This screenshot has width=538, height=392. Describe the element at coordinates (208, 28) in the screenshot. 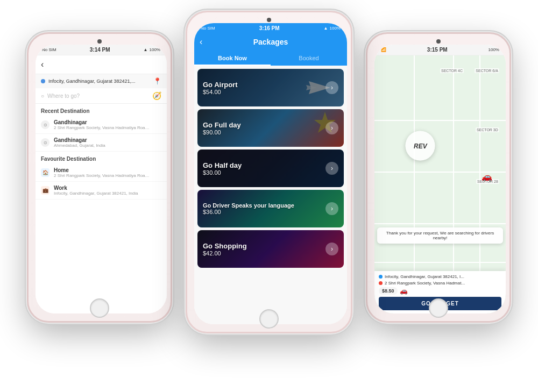

I see `center-sim: No SIM` at that location.